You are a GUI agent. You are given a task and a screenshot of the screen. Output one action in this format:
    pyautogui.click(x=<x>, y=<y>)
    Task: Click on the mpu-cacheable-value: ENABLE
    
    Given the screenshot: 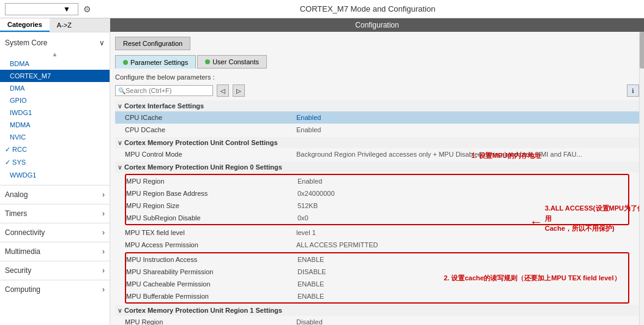 What is the action you would take?
    pyautogui.click(x=463, y=284)
    